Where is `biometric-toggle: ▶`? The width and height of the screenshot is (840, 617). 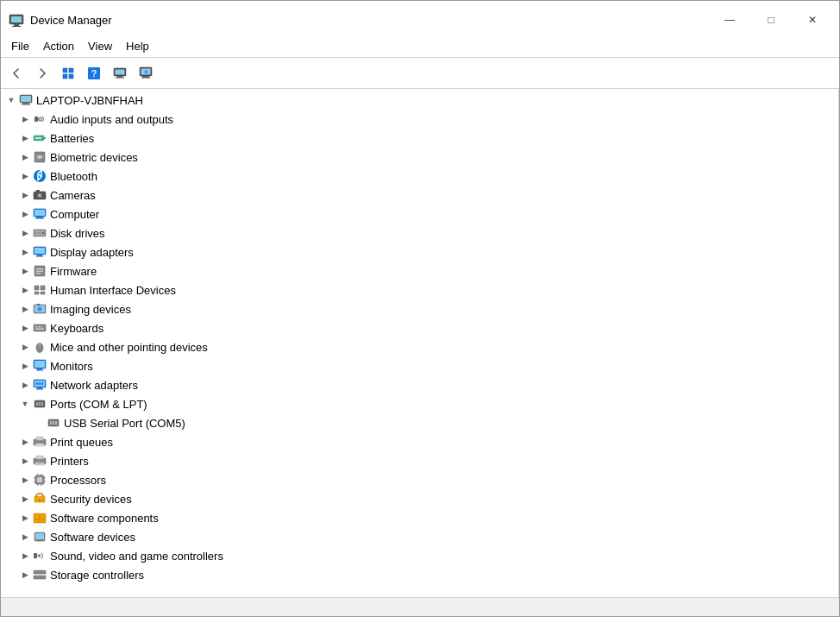
biometric-toggle: ▶ is located at coordinates (25, 157).